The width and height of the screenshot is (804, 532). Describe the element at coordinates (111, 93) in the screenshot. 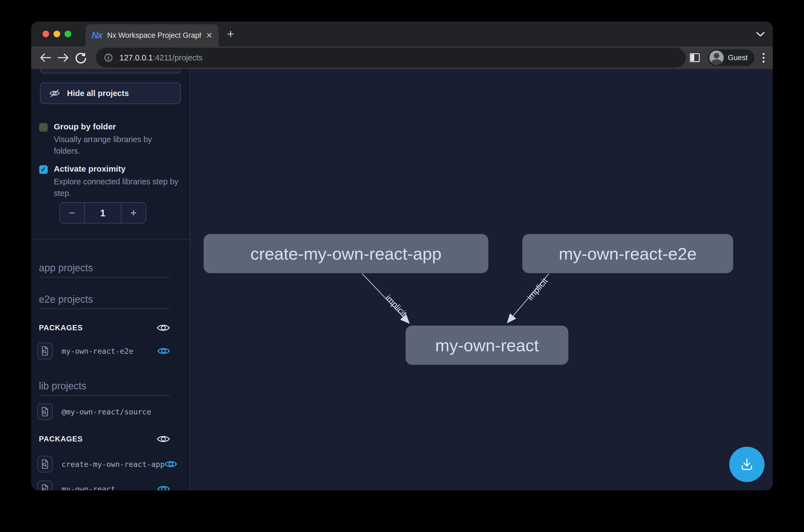

I see `hide-all-projects-button: Hide all projects` at that location.